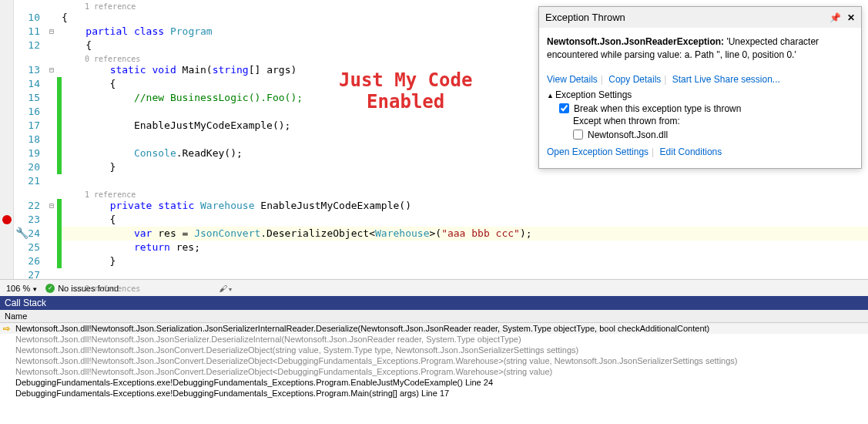 The height and width of the screenshot is (424, 868). Describe the element at coordinates (465, 220) in the screenshot. I see `code-line: {` at that location.